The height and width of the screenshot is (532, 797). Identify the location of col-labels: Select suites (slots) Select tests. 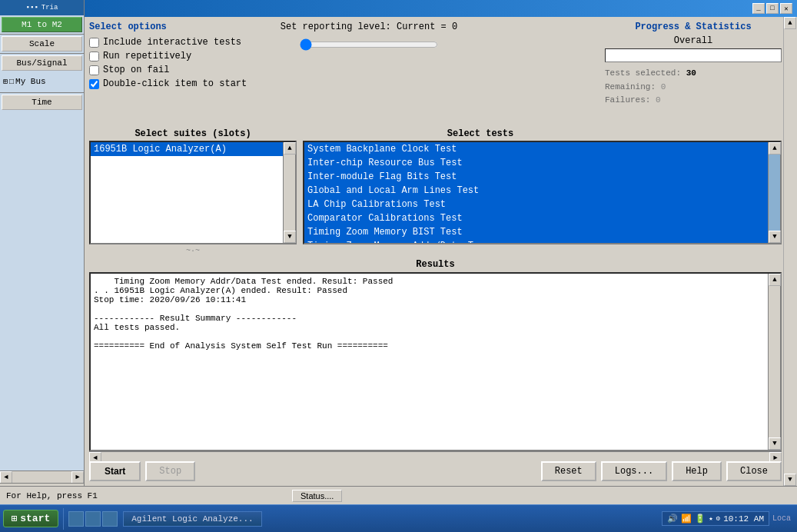
(435, 134).